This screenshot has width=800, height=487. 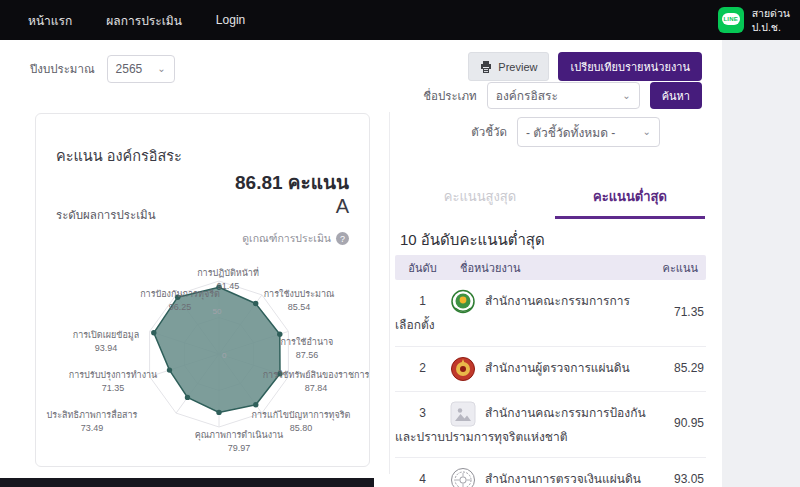 What do you see at coordinates (689, 478) in the screenshot?
I see `score-cell: 93.05` at bounding box center [689, 478].